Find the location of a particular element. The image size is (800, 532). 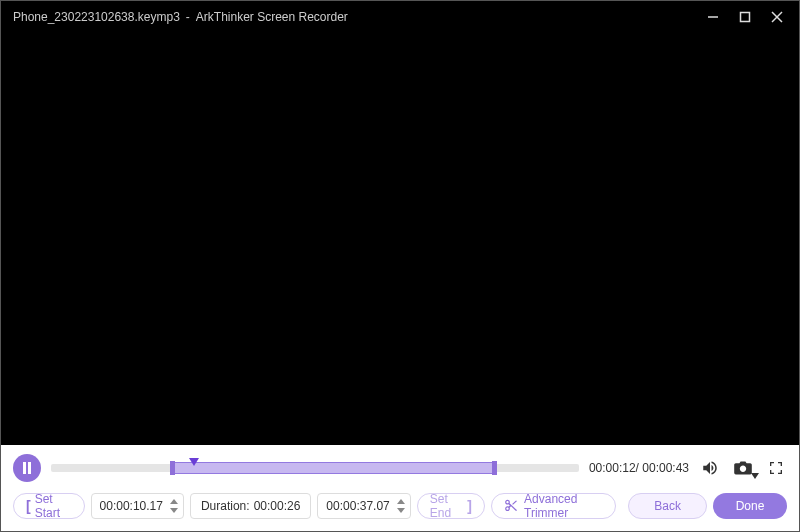

playback-row: 00:00:12/ 00:00:43 is located at coordinates (400, 466).